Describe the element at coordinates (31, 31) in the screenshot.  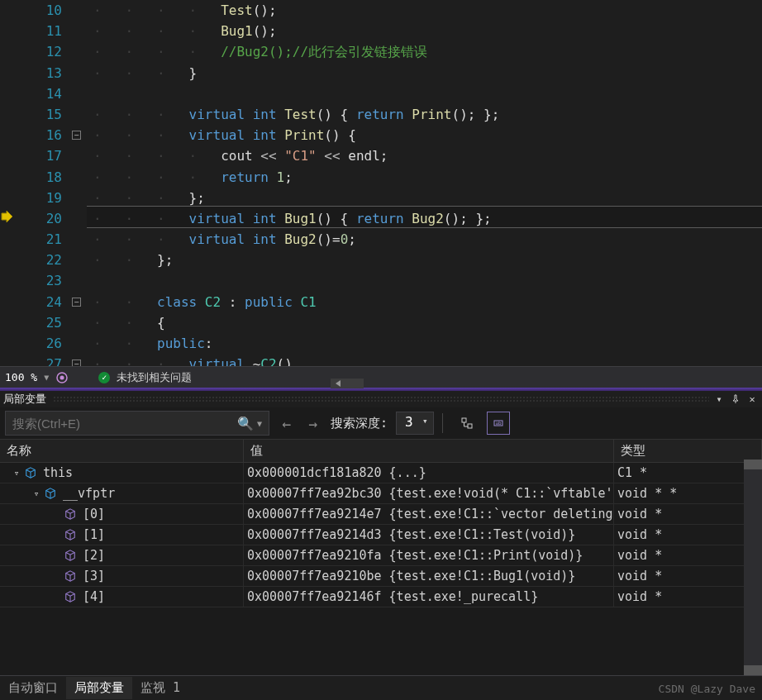
I see `line-number: 11` at that location.